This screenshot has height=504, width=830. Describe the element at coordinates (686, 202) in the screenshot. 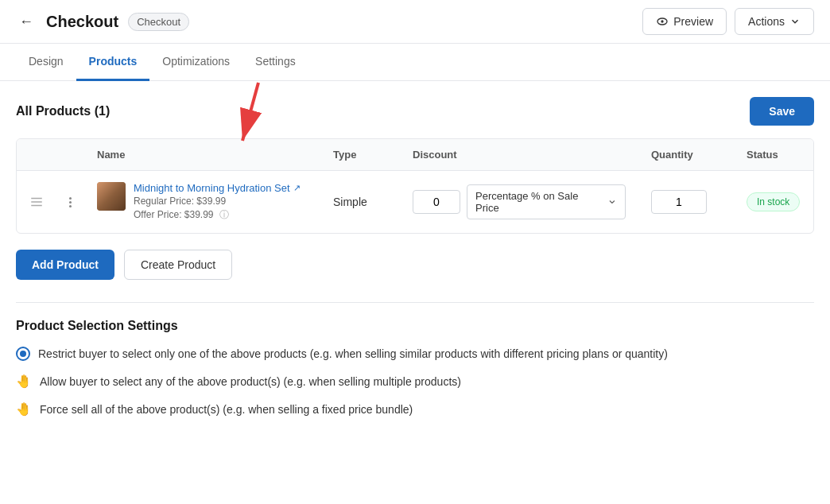

I see `quantity-cell` at that location.